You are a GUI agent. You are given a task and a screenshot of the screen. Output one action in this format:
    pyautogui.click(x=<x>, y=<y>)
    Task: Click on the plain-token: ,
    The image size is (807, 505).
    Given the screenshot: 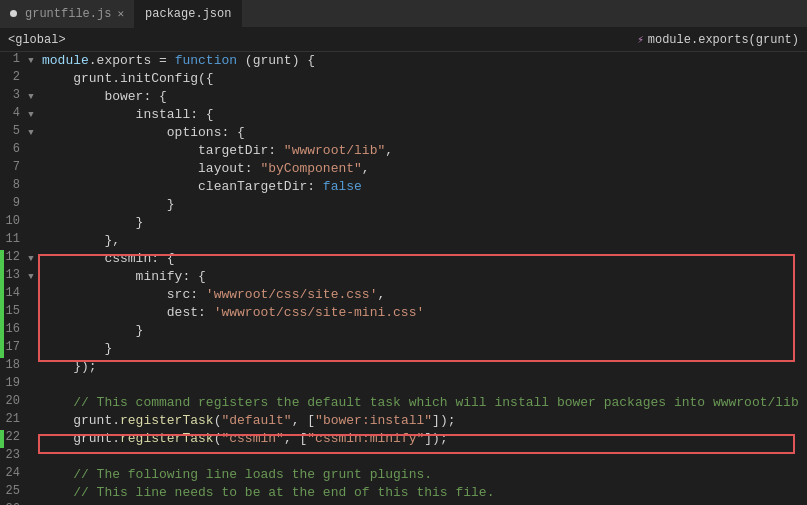 What is the action you would take?
    pyautogui.click(x=366, y=168)
    